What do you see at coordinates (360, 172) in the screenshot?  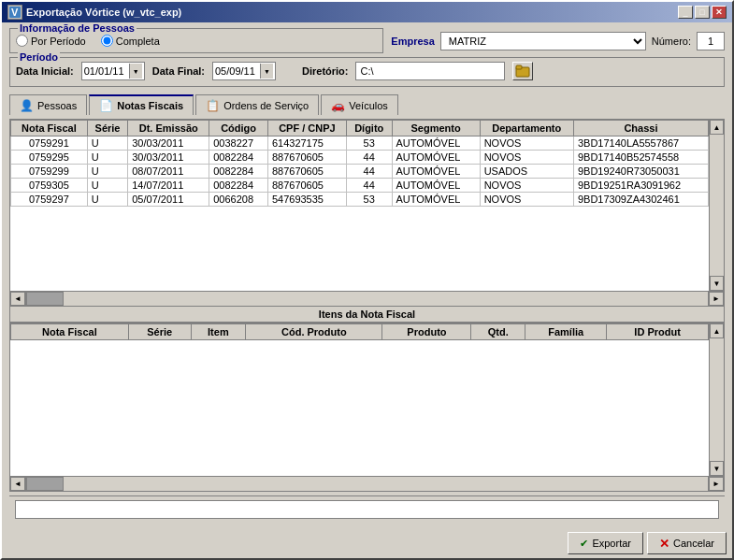 I see `table-row: 0759299U08/07/2011008228488767060544AUTO…` at bounding box center [360, 172].